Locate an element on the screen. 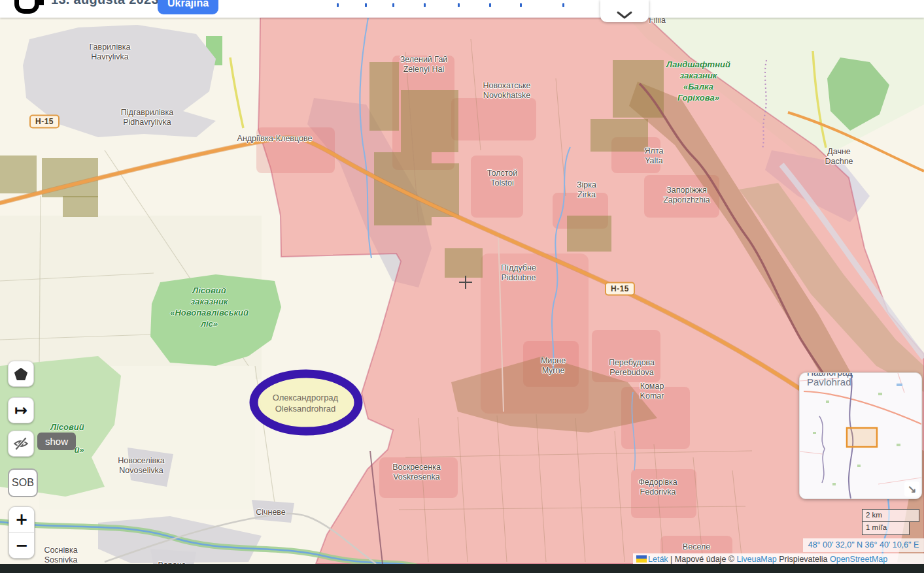  country-button: Ukrajina is located at coordinates (188, 7).